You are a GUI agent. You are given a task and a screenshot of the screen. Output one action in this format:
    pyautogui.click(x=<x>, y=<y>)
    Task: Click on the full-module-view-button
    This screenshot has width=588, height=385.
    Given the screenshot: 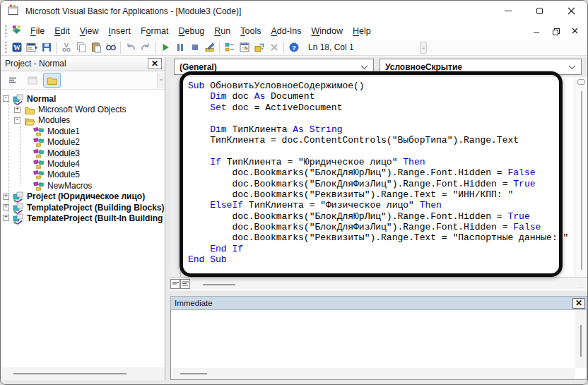 What is the action you would take?
    pyautogui.click(x=185, y=284)
    